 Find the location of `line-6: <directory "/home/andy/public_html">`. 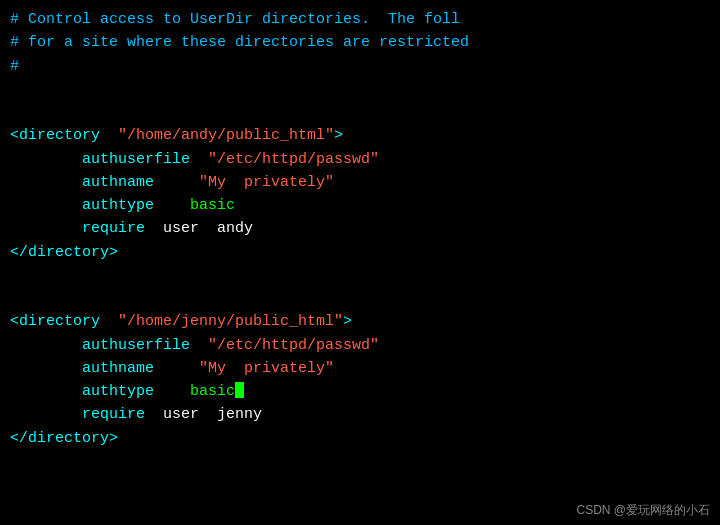

line-6: <directory "/home/andy/public_html"> is located at coordinates (360, 136).